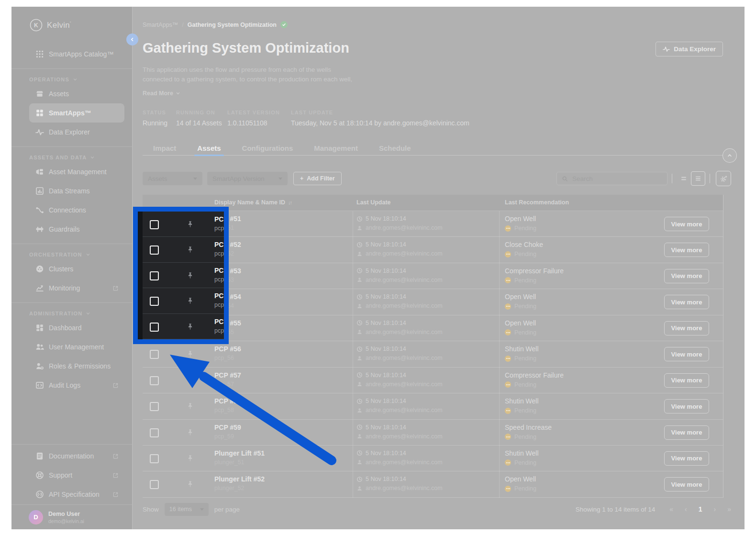 The image size is (756, 536). Describe the element at coordinates (202, 509) in the screenshot. I see `caret-down-icon` at that location.